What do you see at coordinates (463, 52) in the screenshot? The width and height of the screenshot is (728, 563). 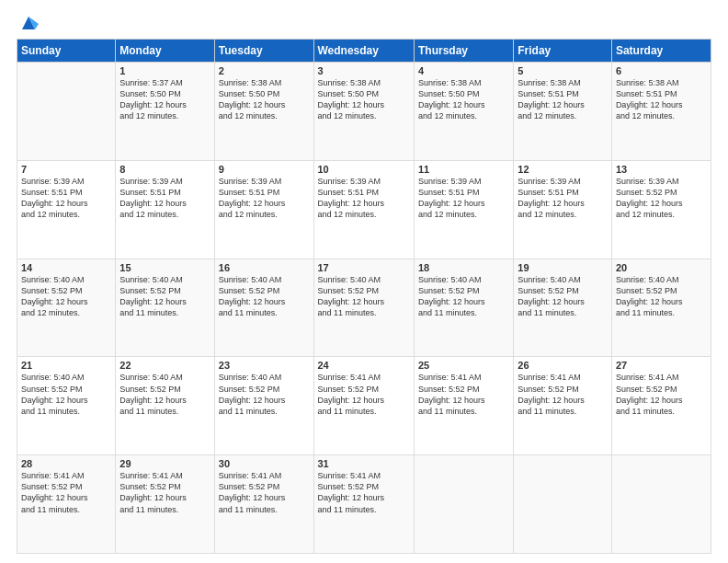 I see `header-thursday: Thursday` at bounding box center [463, 52].